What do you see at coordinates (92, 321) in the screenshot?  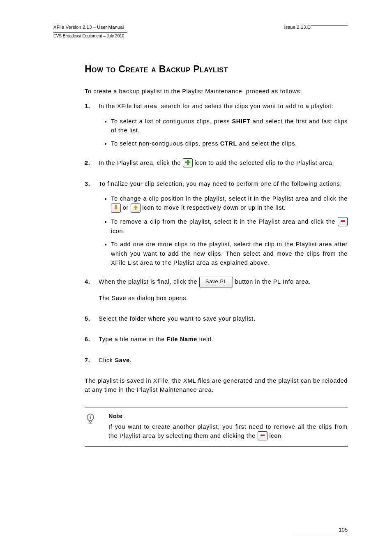 I see `step-5-num: 5.` at bounding box center [92, 321].